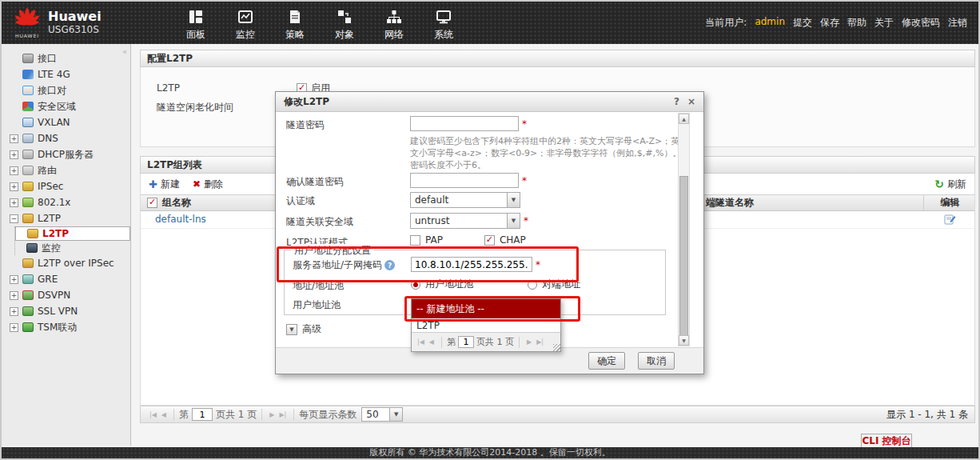  Describe the element at coordinates (489, 240) in the screenshot. I see `chap-checkbox: ✓` at that location.